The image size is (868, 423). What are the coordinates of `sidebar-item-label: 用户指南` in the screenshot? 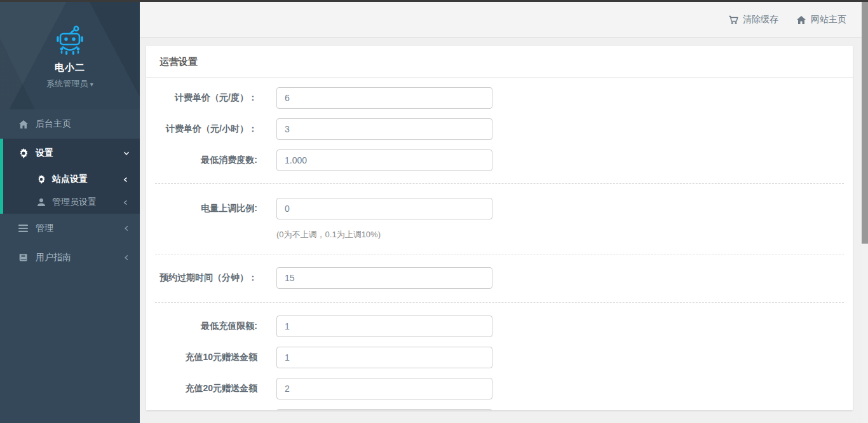 It's located at (79, 258).